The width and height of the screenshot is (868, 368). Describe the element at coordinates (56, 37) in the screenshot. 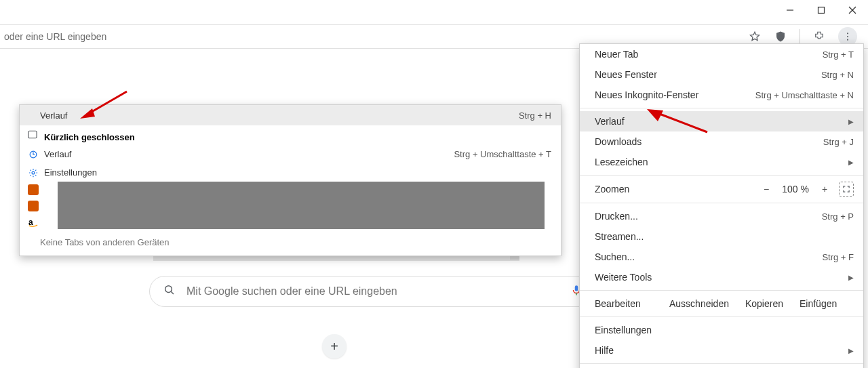

I see `address-bar-text: oder eine URL eingeben` at that location.